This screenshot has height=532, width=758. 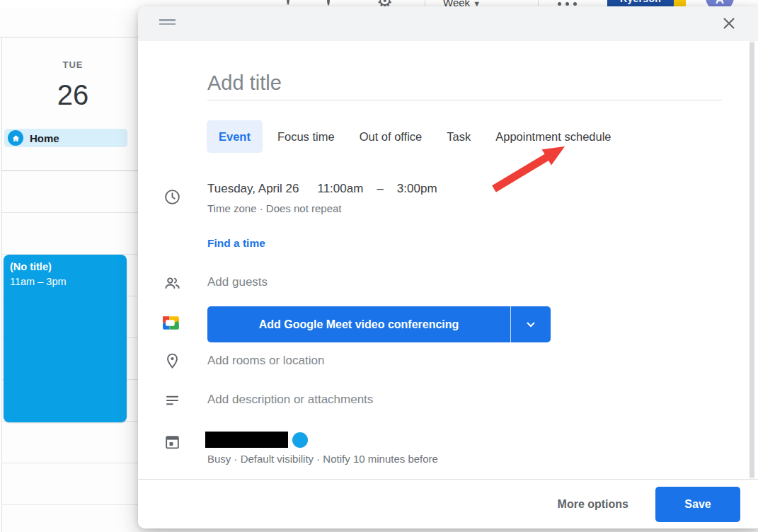 What do you see at coordinates (698, 504) in the screenshot?
I see `save-button: Save` at bounding box center [698, 504].